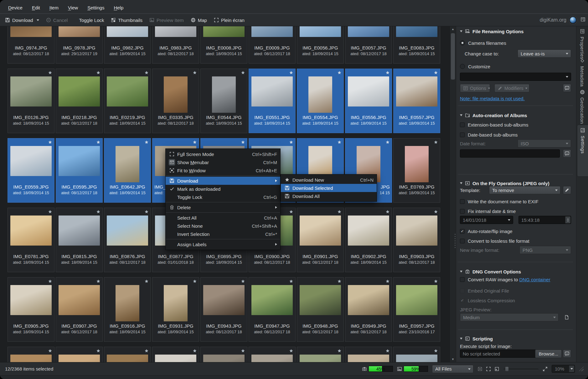 Image resolution: width=588 pixels, height=379 pixels. What do you see at coordinates (223, 244) in the screenshot?
I see `menu-item-assign-labels: Assign Labels` at bounding box center [223, 244].